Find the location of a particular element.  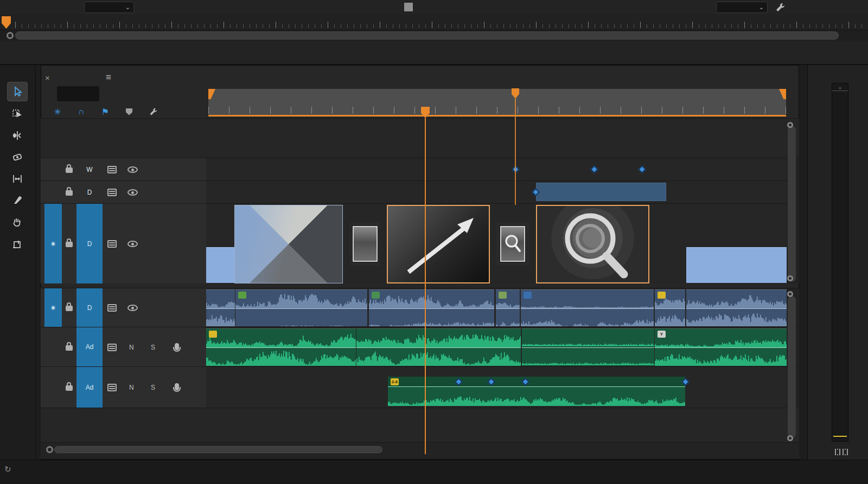

linked-selection-toggle-icon: ⚑ is located at coordinates (105, 112).